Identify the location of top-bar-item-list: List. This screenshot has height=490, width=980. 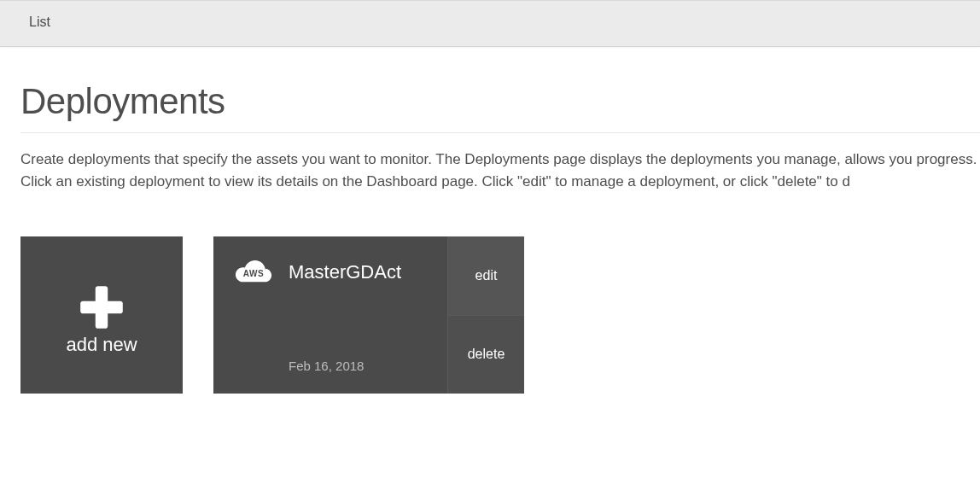
(32, 22).